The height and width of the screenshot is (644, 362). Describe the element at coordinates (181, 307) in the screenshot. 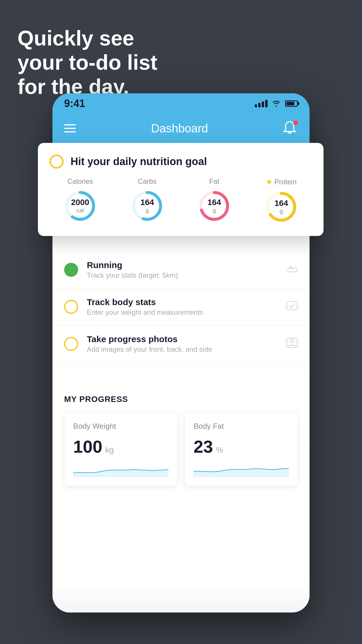

I see `todo-item-body-stats: Track body stats Enter your weight and m…` at that location.